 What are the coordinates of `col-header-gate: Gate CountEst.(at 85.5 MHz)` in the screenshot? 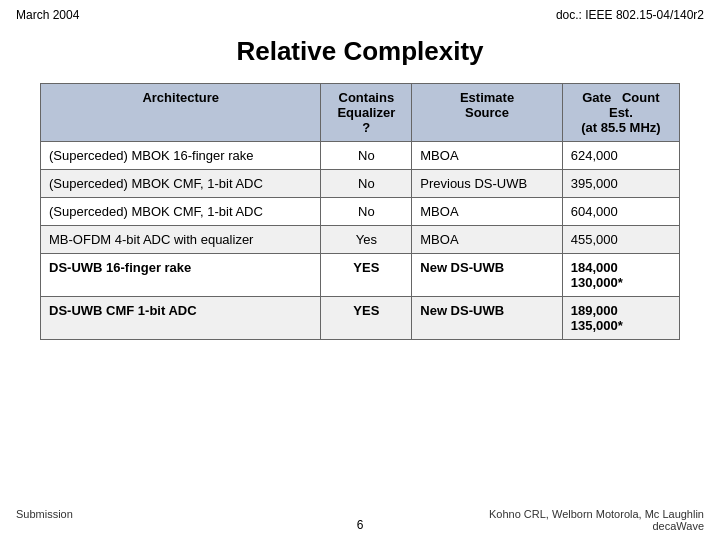 It's located at (620, 113).